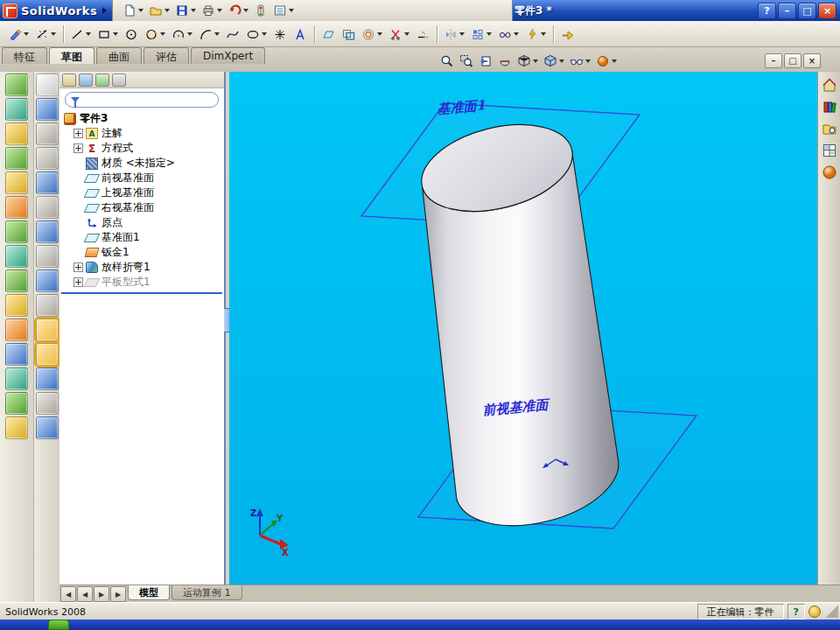  I want to click on rebuild-button, so click(261, 10).